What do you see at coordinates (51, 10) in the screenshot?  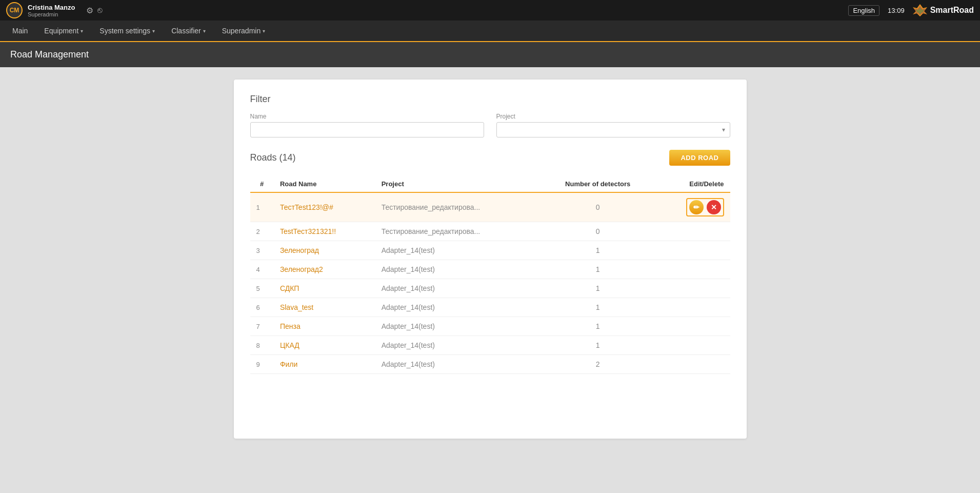 I see `user-info: Cristina Manzo Superadmin` at bounding box center [51, 10].